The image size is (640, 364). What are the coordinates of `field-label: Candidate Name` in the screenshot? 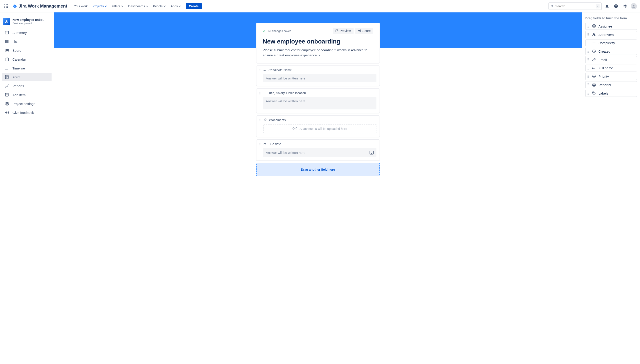 It's located at (280, 70).